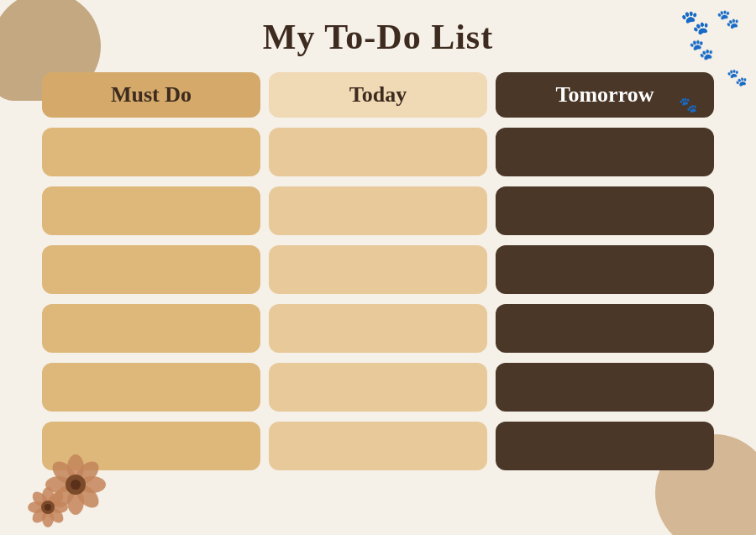  I want to click on flower-small, so click(49, 507).